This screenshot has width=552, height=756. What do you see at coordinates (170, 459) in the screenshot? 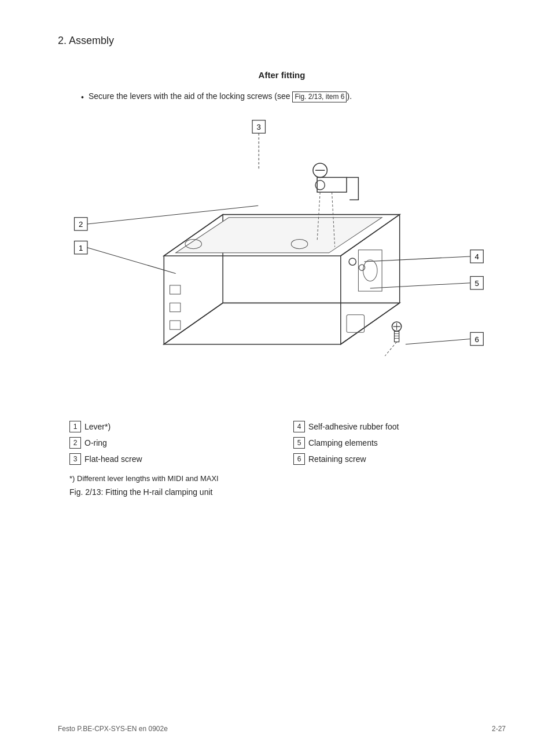
I see `legend-item-3: 3 Flat-head screw` at bounding box center [170, 459].